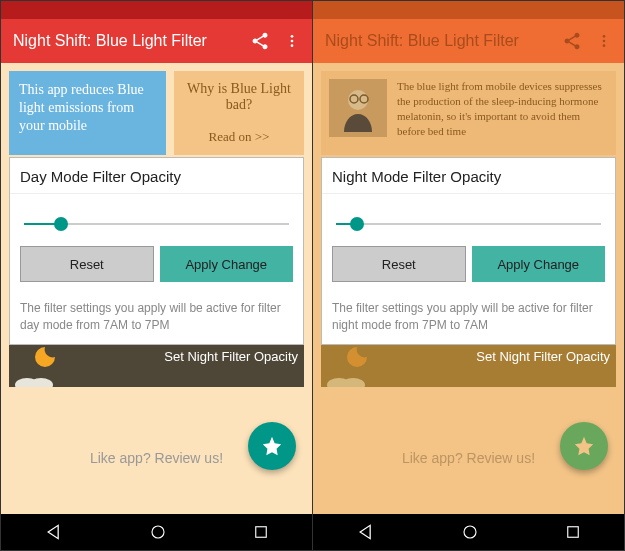  Describe the element at coordinates (358, 108) in the screenshot. I see `avatar` at that location.